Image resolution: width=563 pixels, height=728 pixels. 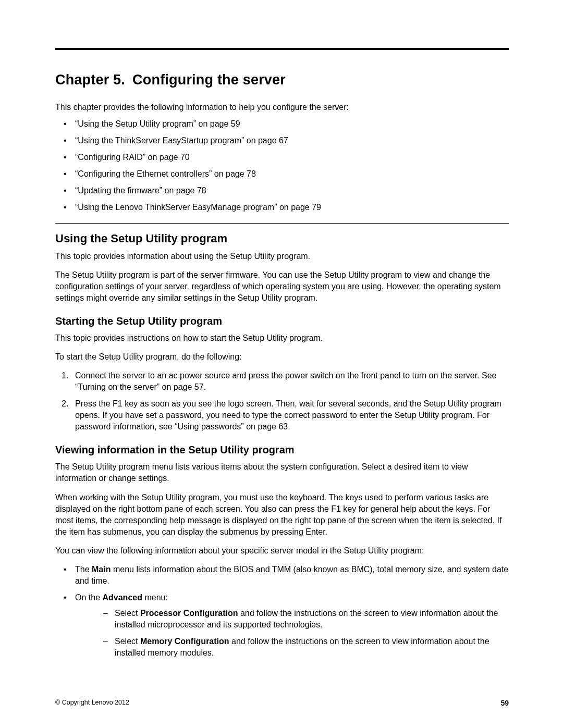 I want to click on toc-item: “Updating the firmware” on page 78, so click(x=282, y=191).